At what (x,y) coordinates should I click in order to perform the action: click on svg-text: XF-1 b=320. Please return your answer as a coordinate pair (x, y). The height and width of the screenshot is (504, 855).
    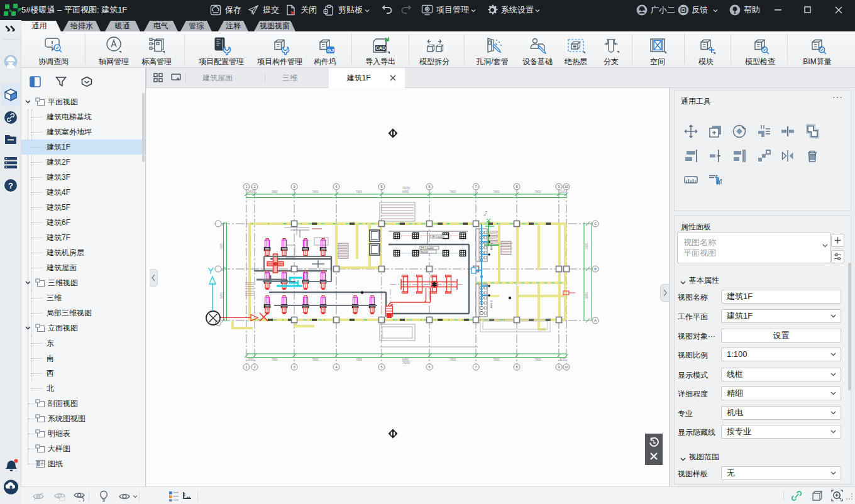
    Looking at the image, I should click on (438, 237).